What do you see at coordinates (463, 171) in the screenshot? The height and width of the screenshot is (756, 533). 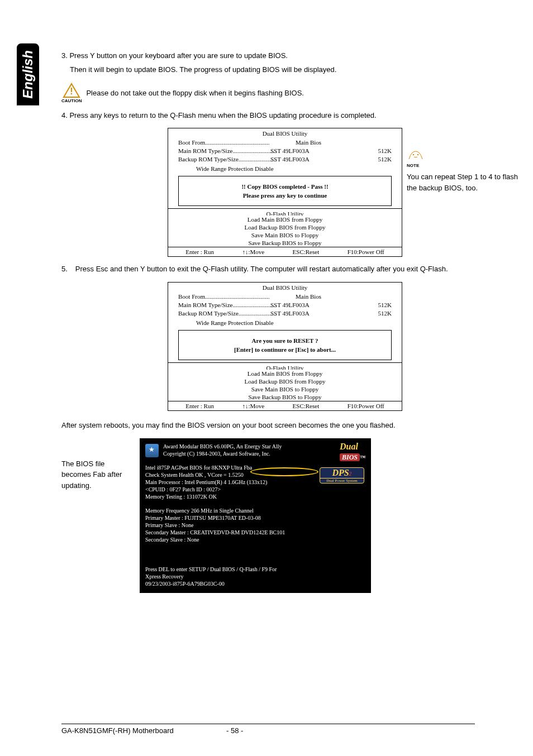 I see `note-block: NOTE You can repeat Step 1 to 4 to flash…` at bounding box center [463, 171].